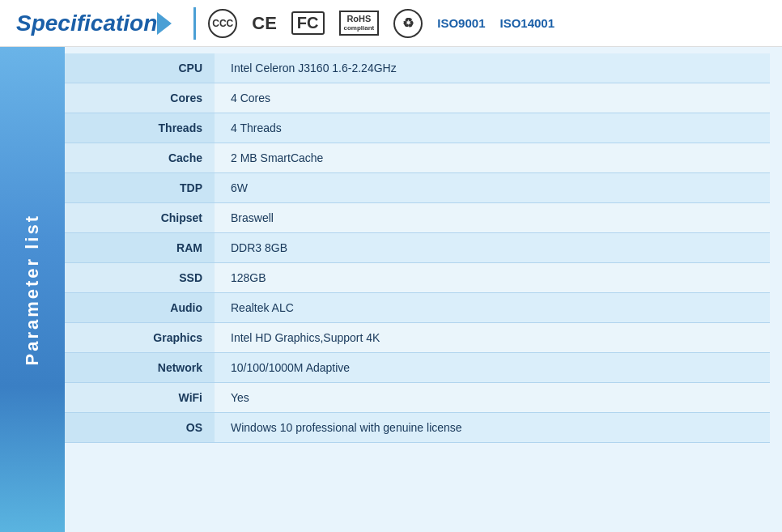  I want to click on spec-value: DDR3 8GB, so click(492, 248).